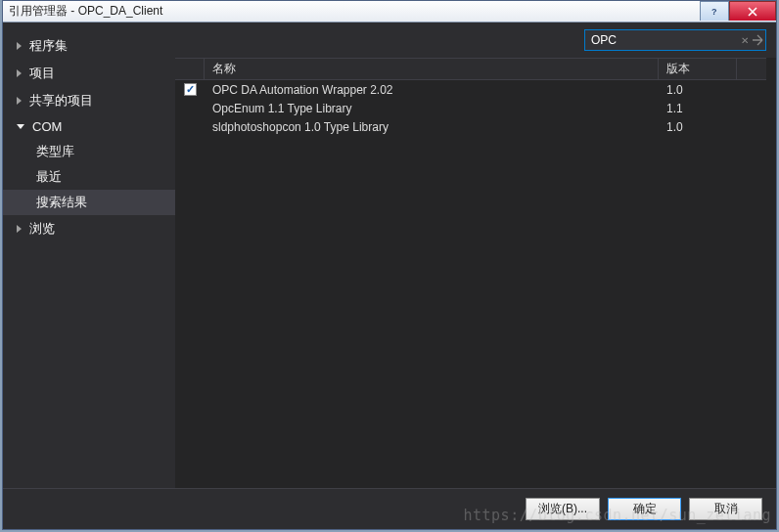 This screenshot has height=532, width=779. Describe the element at coordinates (432, 90) in the screenshot. I see `cell-name: OPC DA Automation Wrapper 2.02` at that location.